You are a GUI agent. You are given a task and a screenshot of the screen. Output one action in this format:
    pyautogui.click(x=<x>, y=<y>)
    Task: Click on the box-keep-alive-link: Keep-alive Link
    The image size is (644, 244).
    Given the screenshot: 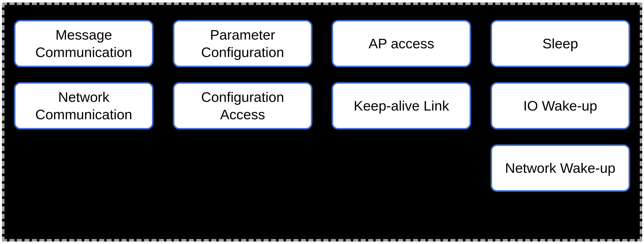 What is the action you would take?
    pyautogui.click(x=401, y=106)
    